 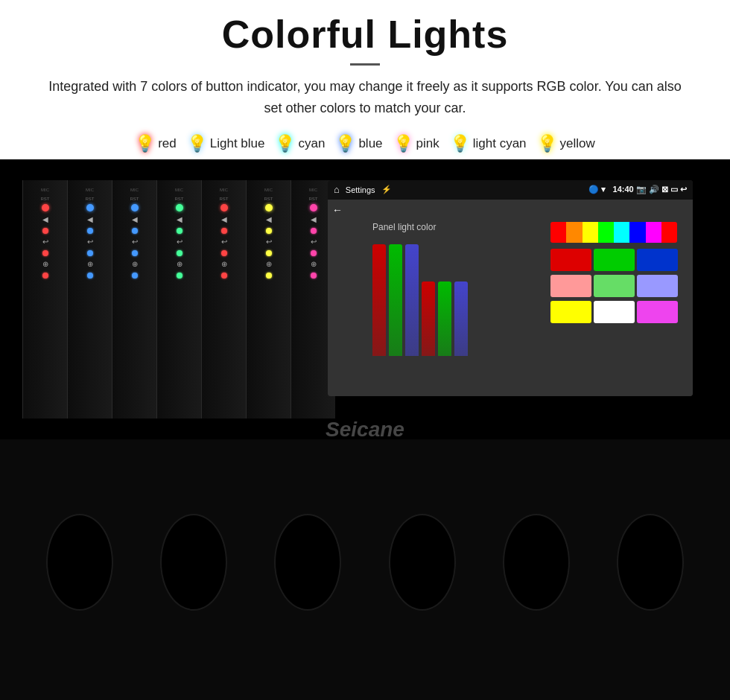 What do you see at coordinates (45, 242) in the screenshot?
I see `nav-icon-0: ↩` at bounding box center [45, 242].